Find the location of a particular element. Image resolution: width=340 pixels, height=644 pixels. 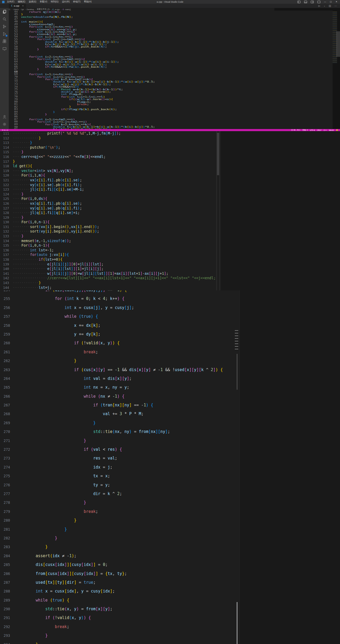

line-number: 139 is located at coordinates (5, 264).